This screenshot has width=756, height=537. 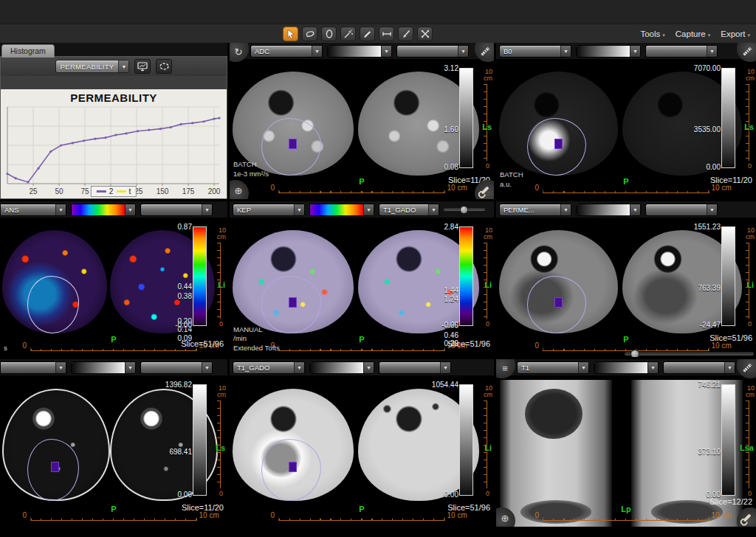 What do you see at coordinates (626, 288) in the screenshot?
I see `image-canvas: 1551.23 763.39 -24.47 10cm 0 Li 010 cm P…` at bounding box center [626, 288].